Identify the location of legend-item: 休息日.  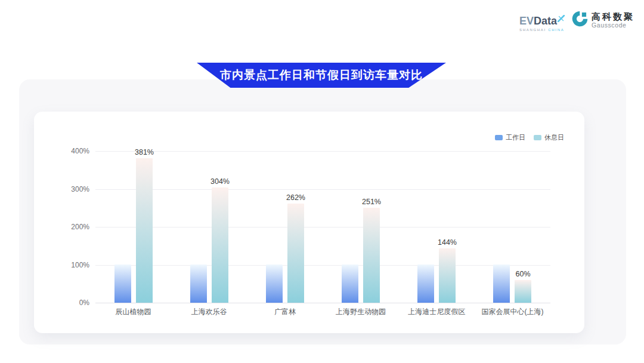
(549, 137).